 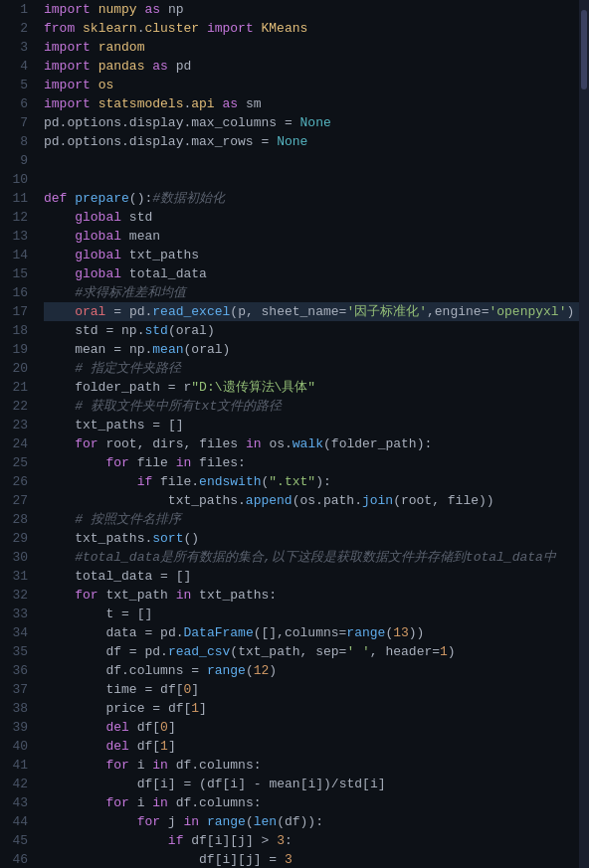 What do you see at coordinates (311, 274) in the screenshot?
I see `code-line-15: global total_data` at bounding box center [311, 274].